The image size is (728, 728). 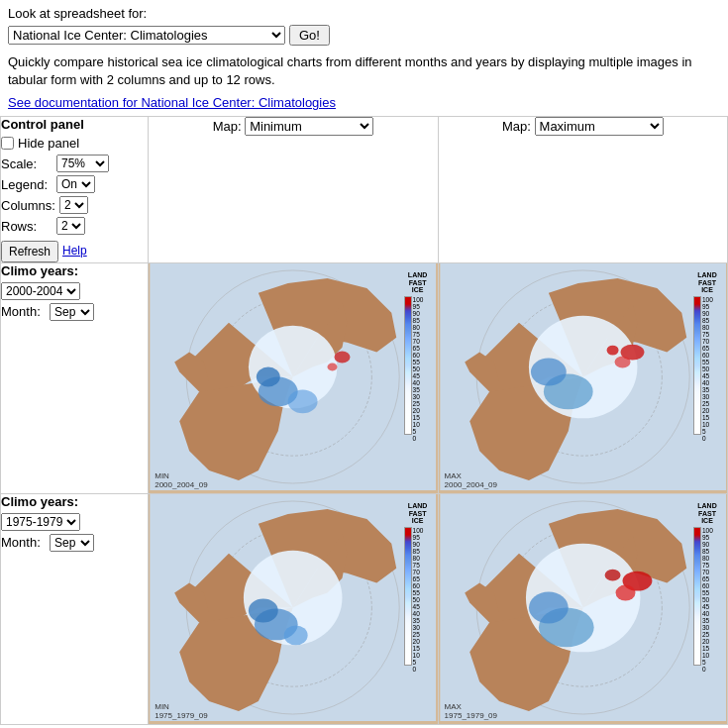 I want to click on control-panel-cell: Control panel Hide panel Scale: 75% 50% …, so click(x=75, y=190).